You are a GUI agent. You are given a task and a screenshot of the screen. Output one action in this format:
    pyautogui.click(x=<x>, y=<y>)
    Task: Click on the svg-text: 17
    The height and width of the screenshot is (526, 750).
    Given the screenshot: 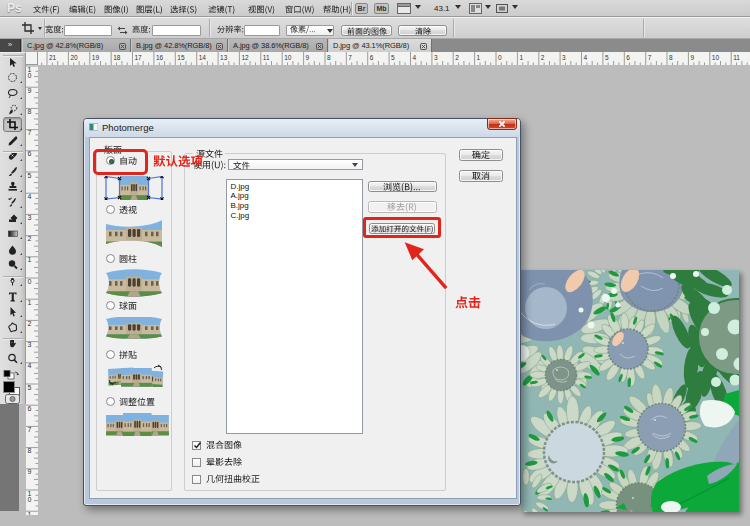 What is the action you would take?
    pyautogui.click(x=139, y=58)
    